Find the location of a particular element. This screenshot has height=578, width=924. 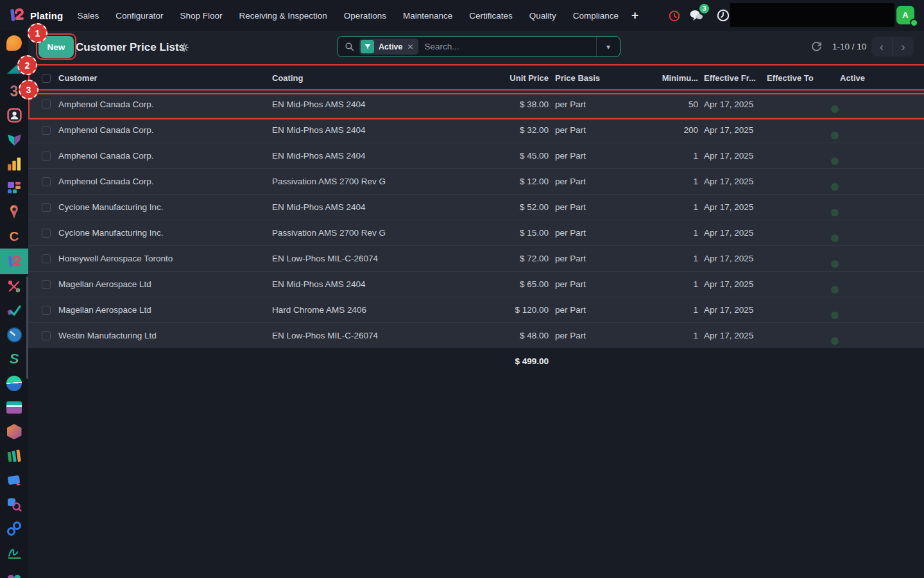

dock-item-cut is located at coordinates (14, 286).